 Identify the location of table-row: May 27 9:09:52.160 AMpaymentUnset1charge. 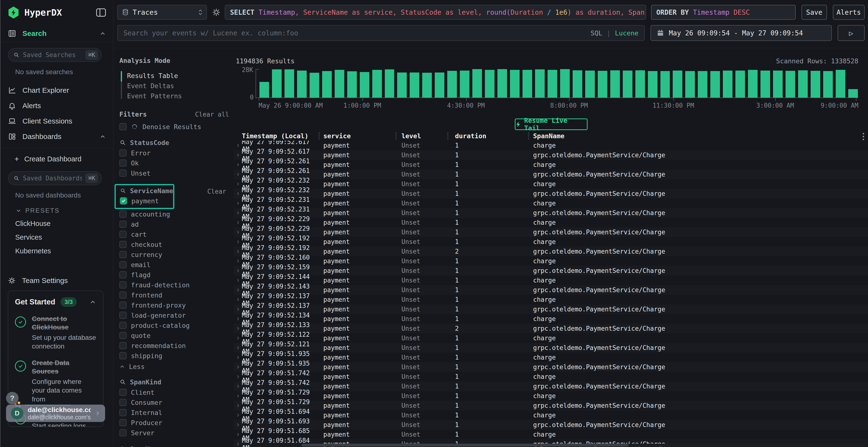
(551, 261).